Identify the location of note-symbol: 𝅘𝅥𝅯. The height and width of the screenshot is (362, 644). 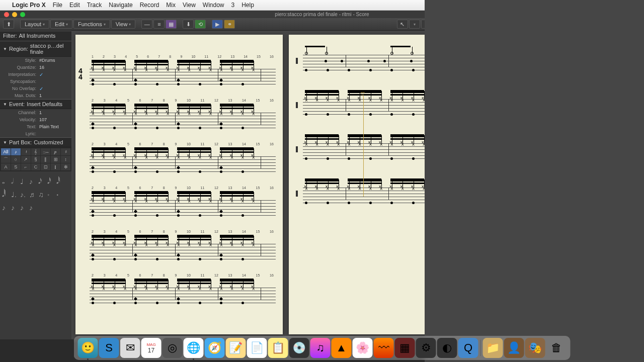
(42, 180).